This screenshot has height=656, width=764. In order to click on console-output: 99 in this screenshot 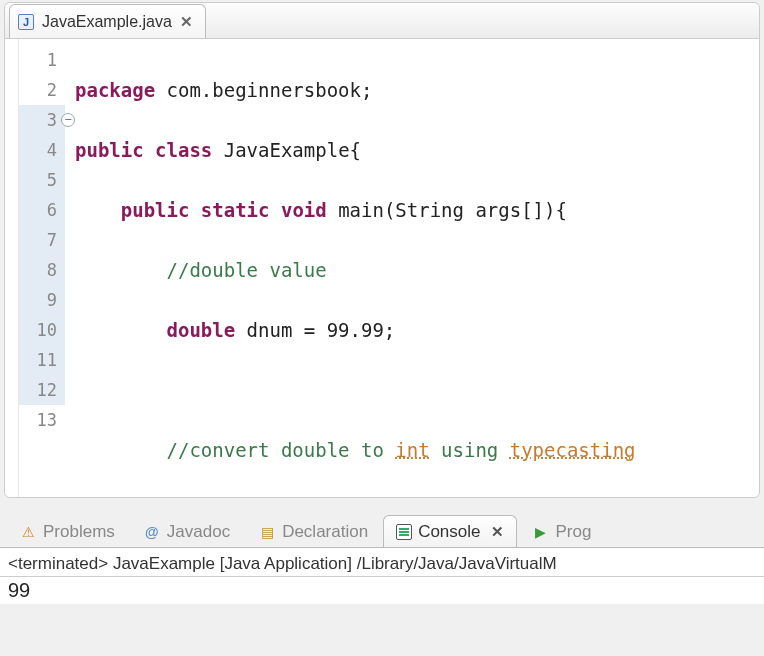, I will do `click(382, 590)`.